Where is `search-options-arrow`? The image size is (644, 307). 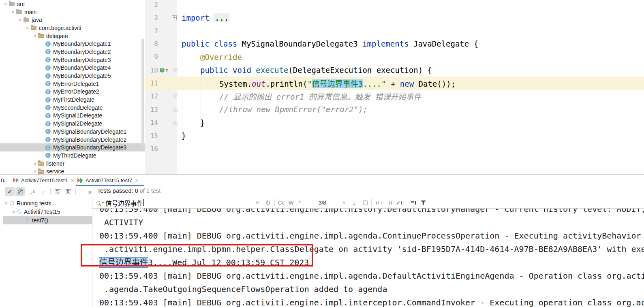
search-options-arrow is located at coordinates (103, 203).